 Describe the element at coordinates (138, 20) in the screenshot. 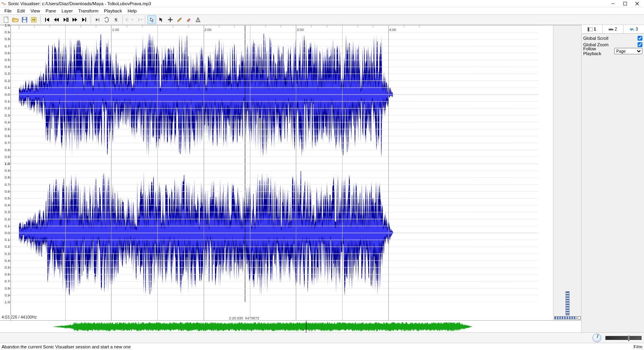

I see `redo-button` at that location.